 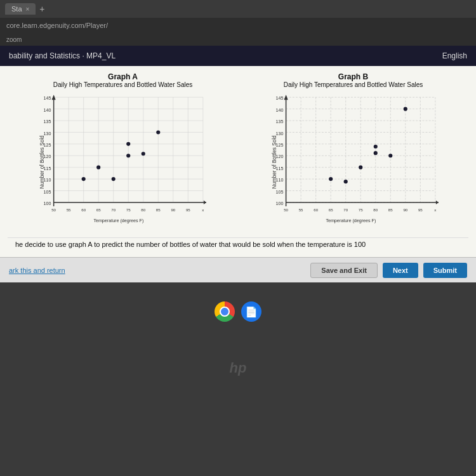 What do you see at coordinates (353, 85) in the screenshot?
I see `graph-b-subtitle: Daily High Temperatures and Bottled Wate…` at bounding box center [353, 85].